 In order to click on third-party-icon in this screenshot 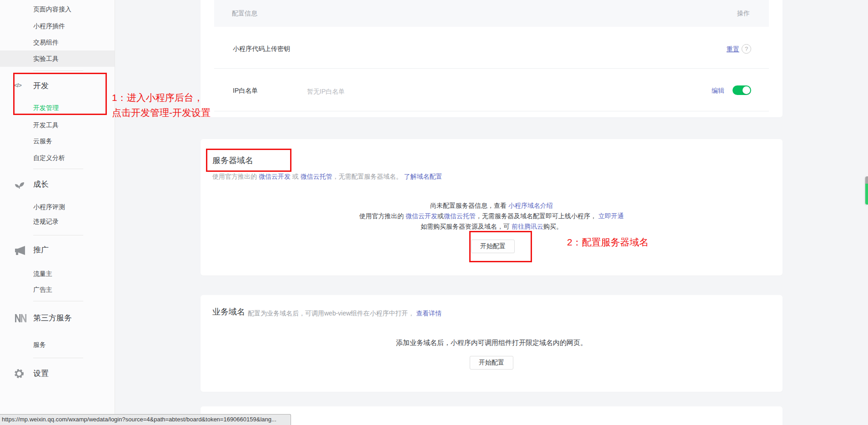, I will do `click(20, 319)`.